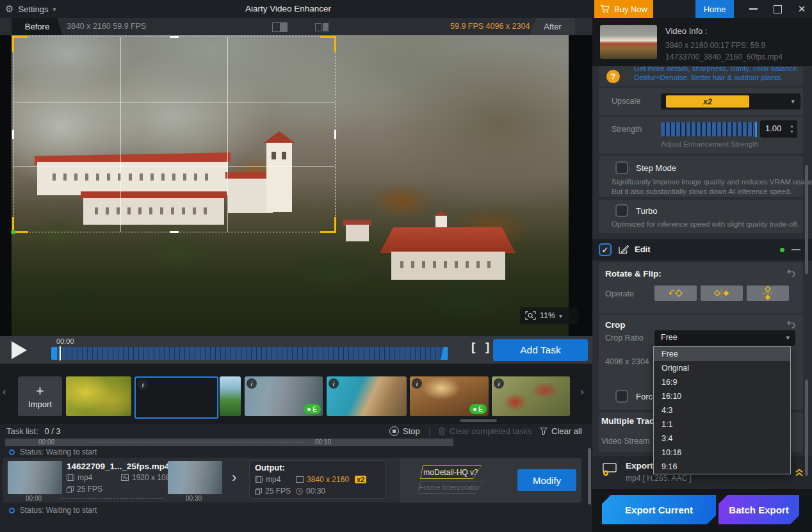 Image resolution: width=812 pixels, height=532 pixels. I want to click on force-checkbox, so click(622, 396).